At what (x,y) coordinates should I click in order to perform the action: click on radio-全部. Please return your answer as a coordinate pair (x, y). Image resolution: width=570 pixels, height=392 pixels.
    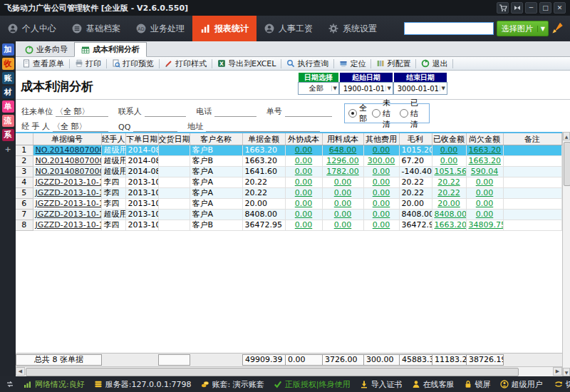
    Looking at the image, I should click on (353, 113).